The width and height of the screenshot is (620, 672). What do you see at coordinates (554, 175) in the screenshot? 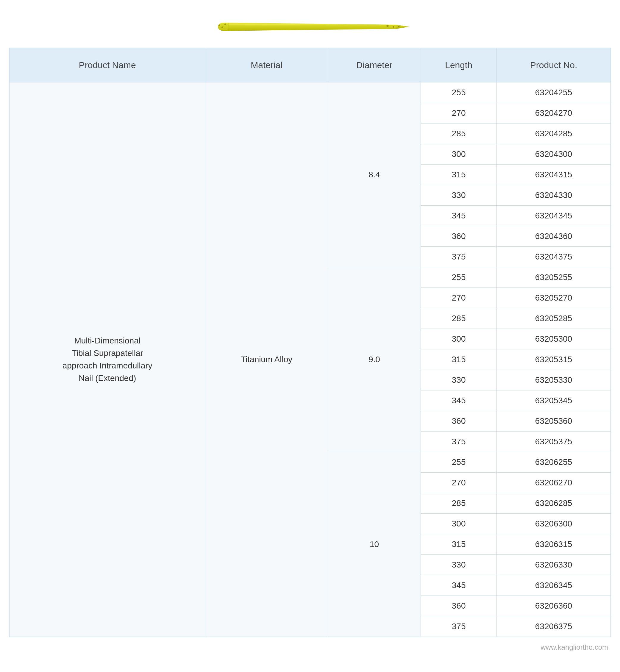
I see `product-no-cell: 63204315` at bounding box center [554, 175].